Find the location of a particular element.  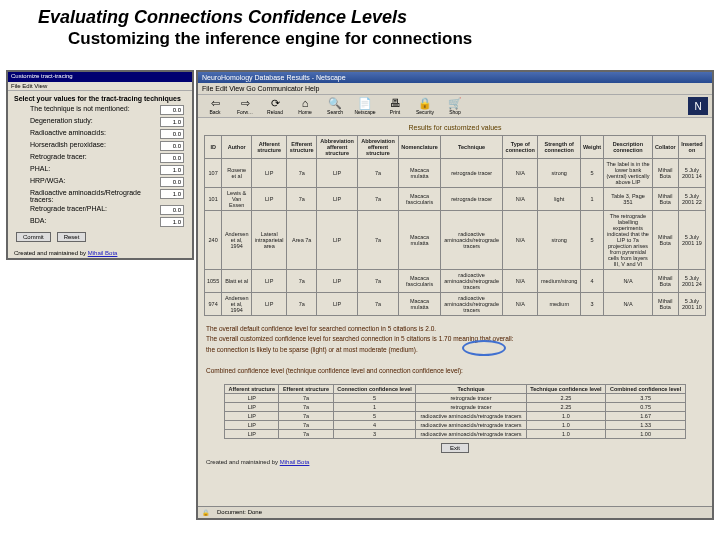

toolbar-label: Shop is located at coordinates (455, 112).